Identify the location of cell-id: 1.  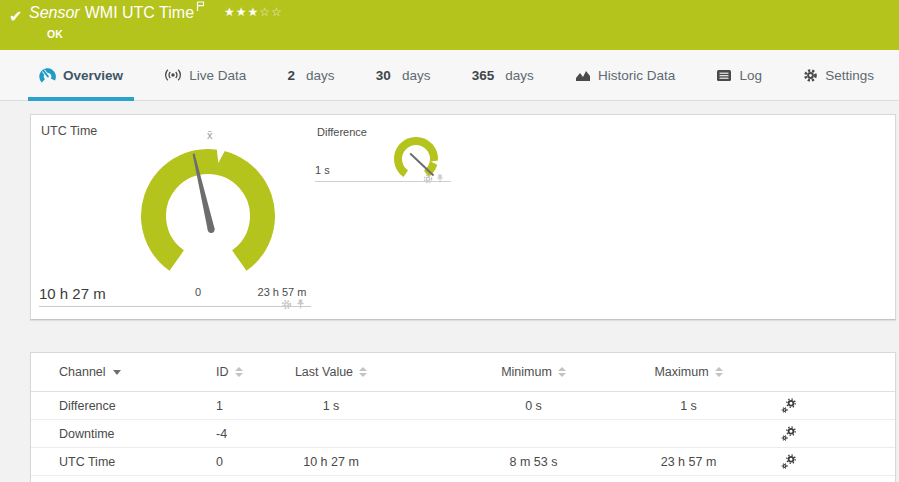
(246, 406).